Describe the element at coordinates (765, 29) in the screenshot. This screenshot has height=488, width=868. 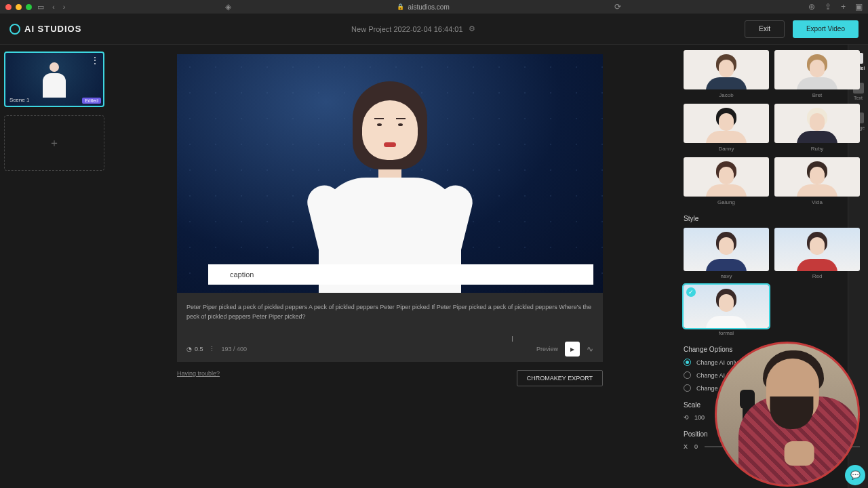
I see `exit-button: Exit` at that location.